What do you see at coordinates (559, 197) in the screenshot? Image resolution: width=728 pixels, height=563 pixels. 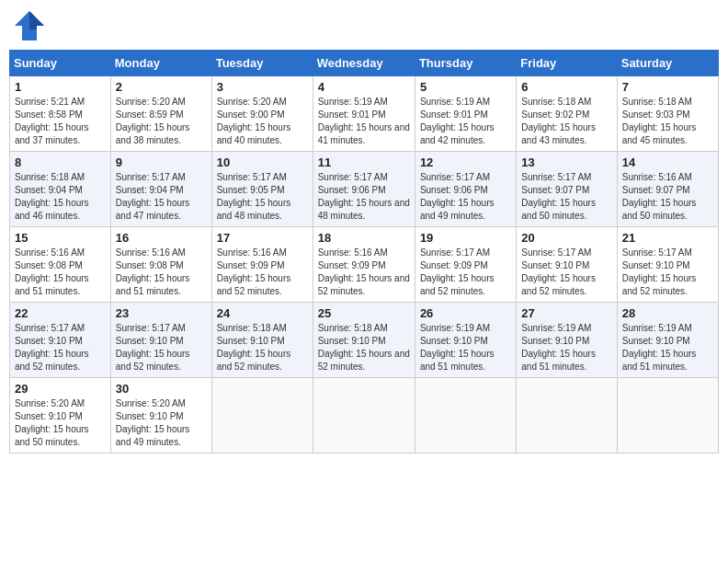 I see `day-detail: Sunrise: 5:17 AMSunset: 9:07 PMDaylight:…` at bounding box center [559, 197].